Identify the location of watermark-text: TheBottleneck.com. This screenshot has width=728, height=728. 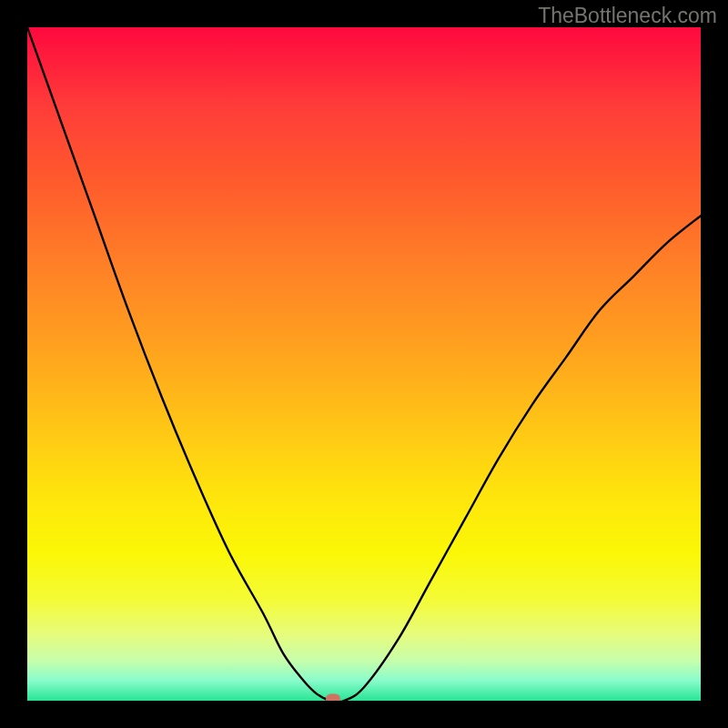
(628, 16).